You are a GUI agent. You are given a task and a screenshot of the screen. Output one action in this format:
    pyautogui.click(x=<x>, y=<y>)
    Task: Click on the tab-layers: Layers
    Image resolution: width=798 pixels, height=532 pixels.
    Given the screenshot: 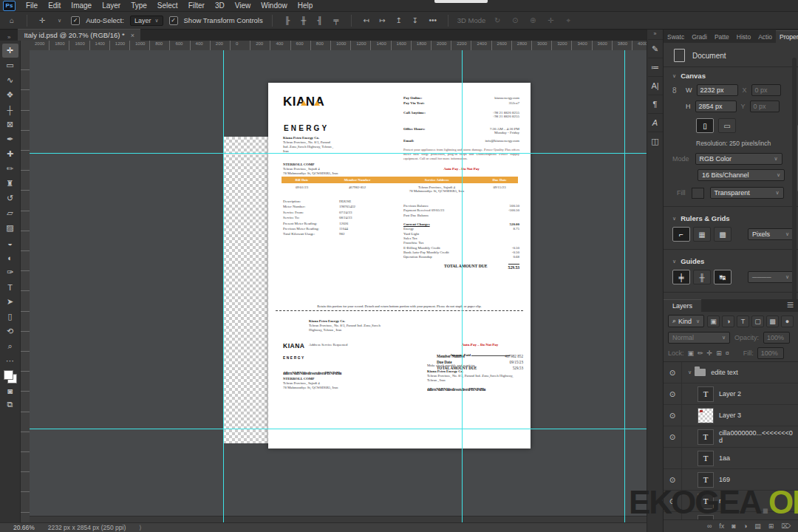 What is the action you would take?
    pyautogui.click(x=683, y=306)
    